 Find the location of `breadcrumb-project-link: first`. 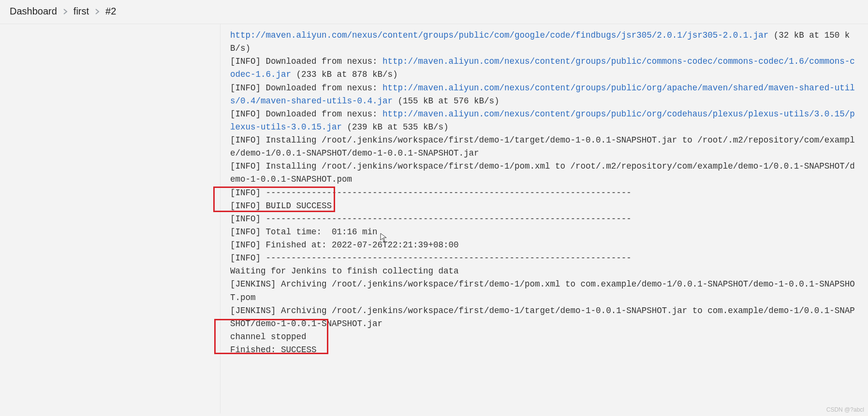

breadcrumb-project-link: first is located at coordinates (81, 12).